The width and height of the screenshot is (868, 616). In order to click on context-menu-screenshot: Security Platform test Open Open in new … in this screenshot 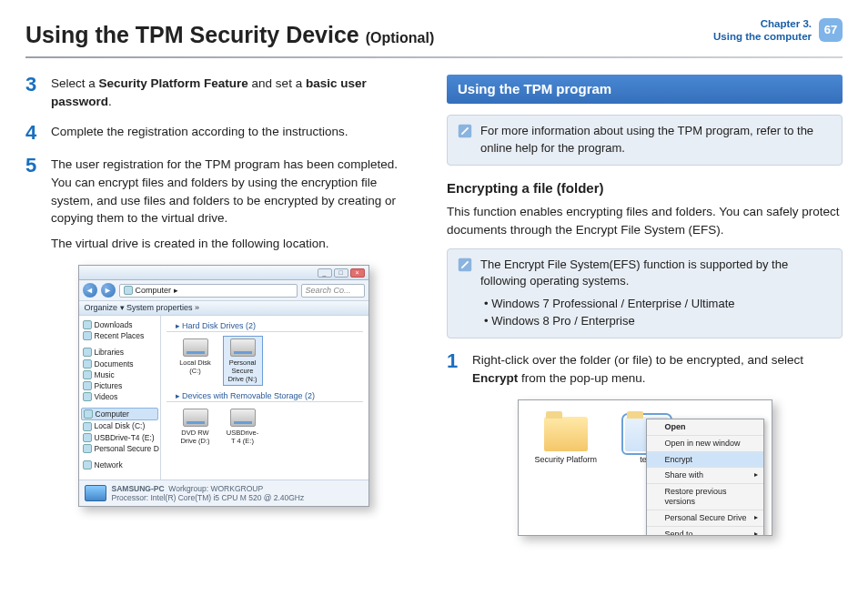, I will do `click(645, 468)`.